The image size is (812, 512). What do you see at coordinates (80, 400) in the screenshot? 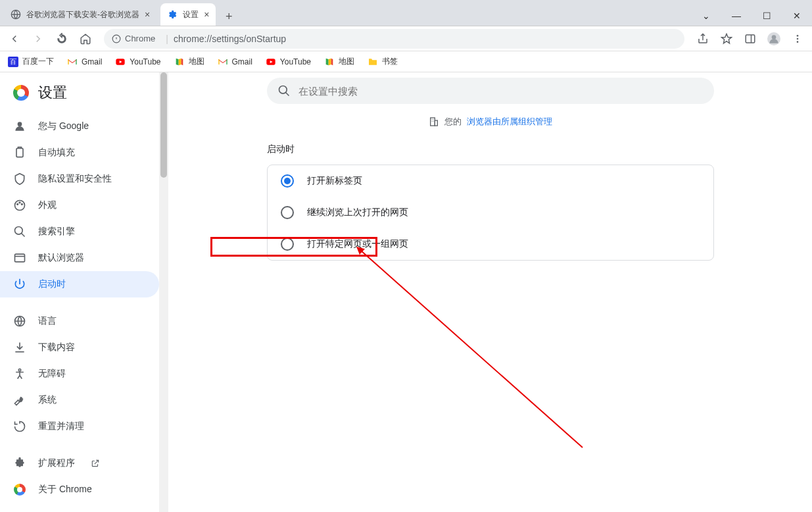
I see `sidebar-item-system: 系统` at bounding box center [80, 400].